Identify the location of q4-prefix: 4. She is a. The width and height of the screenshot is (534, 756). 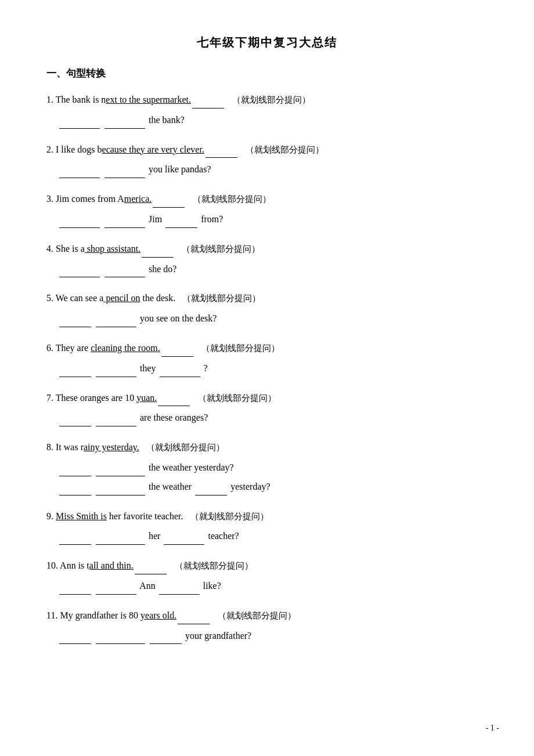
(66, 248).